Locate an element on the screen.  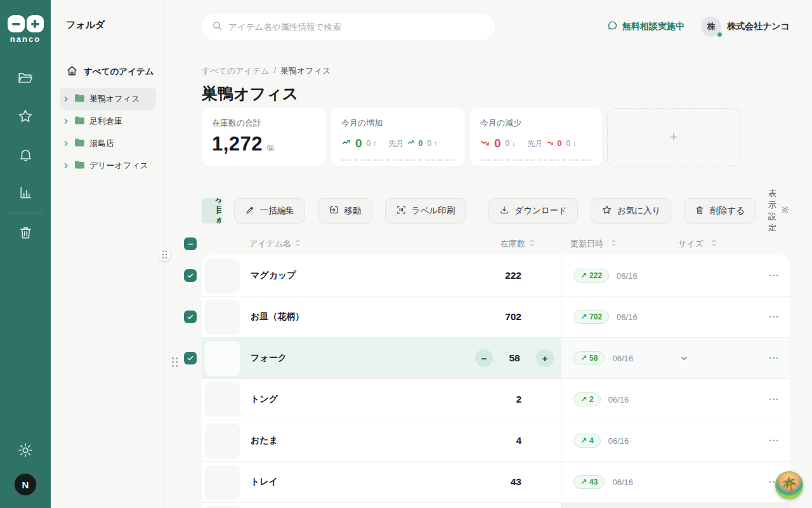
qty-change-badge: ↗222 is located at coordinates (591, 276).